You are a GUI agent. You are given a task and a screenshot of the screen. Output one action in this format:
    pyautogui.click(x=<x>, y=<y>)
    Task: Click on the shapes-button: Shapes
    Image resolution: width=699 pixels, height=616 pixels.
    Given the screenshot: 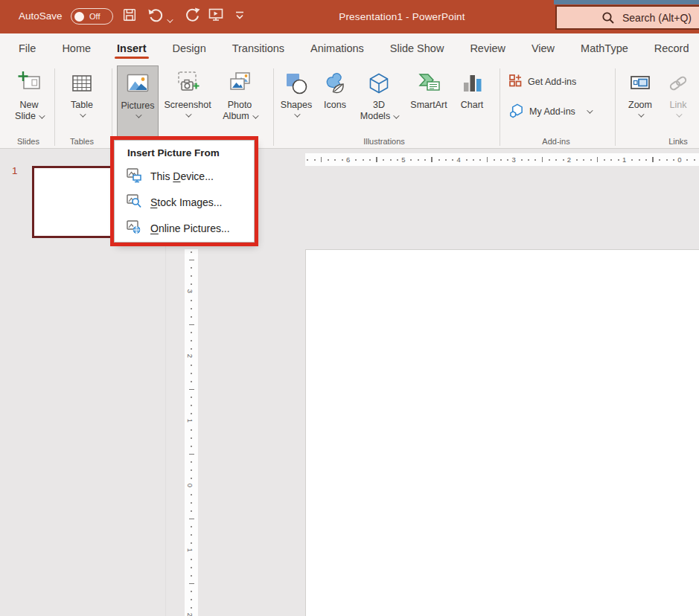 What is the action you would take?
    pyautogui.click(x=296, y=102)
    